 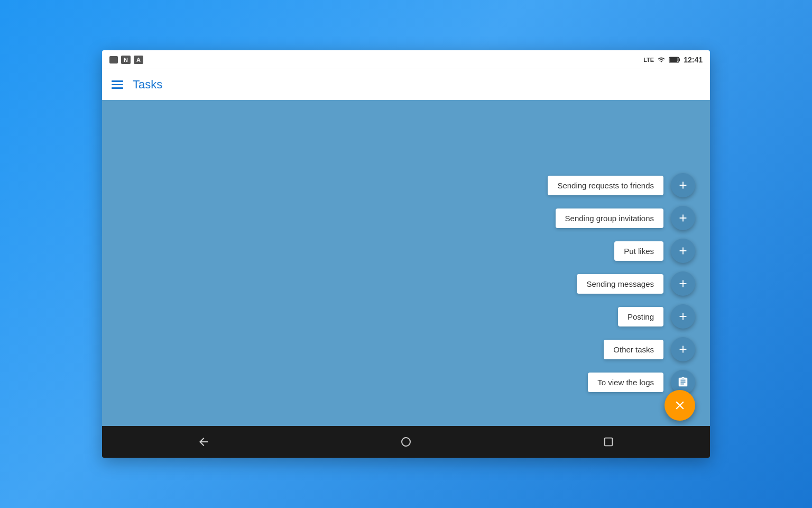 I want to click on fab-item-send-messages: Sending messages, so click(x=636, y=284).